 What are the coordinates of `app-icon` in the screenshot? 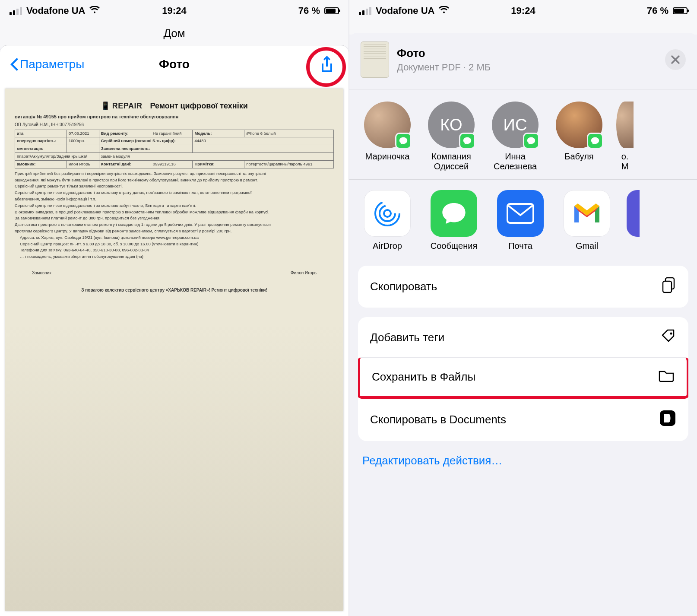 It's located at (633, 213).